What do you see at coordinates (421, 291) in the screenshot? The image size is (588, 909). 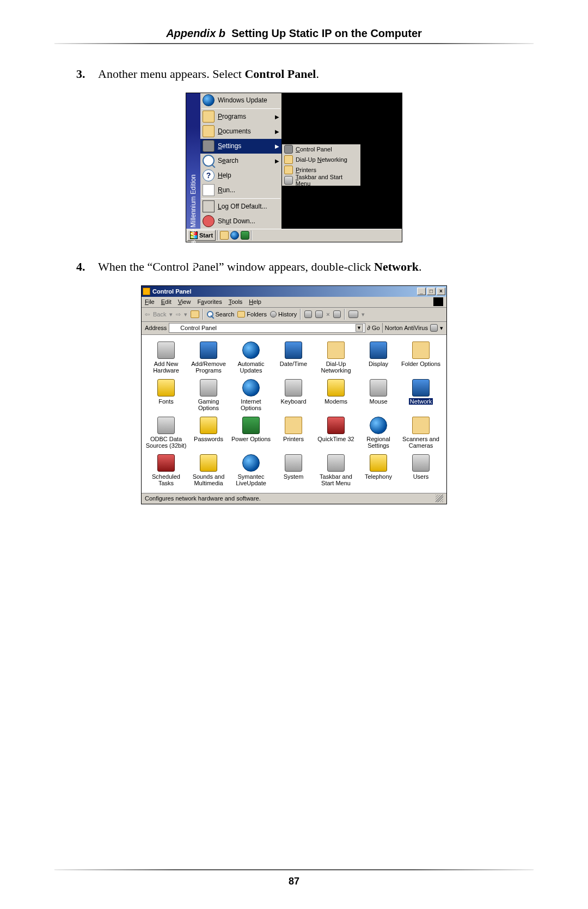 I see `minimize-button: _` at bounding box center [421, 291].